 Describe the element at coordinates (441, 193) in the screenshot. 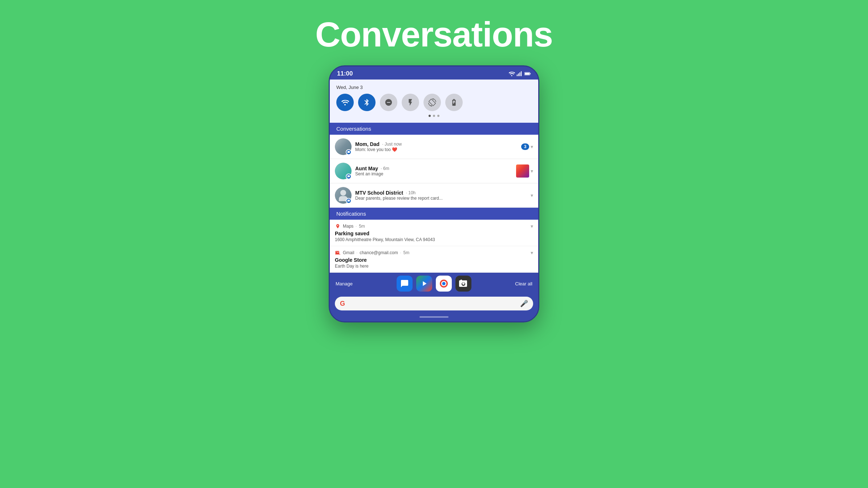

I see `conv-header-row-3: MTV School District · 10h` at that location.